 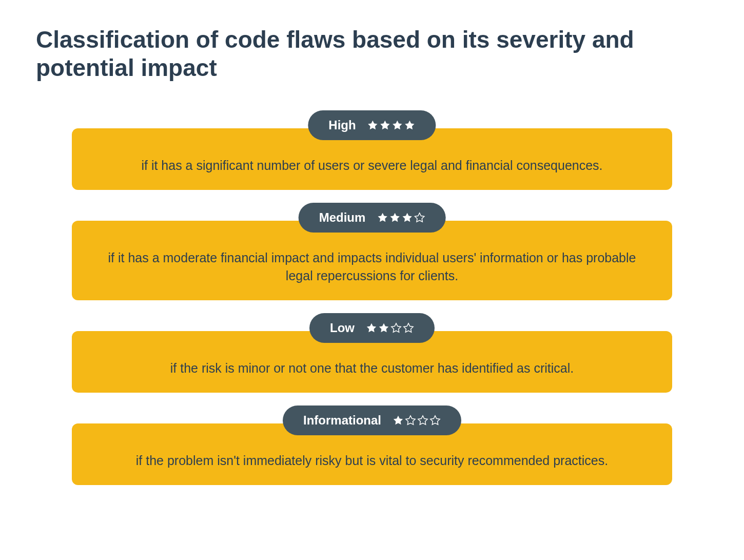 What do you see at coordinates (372, 420) in the screenshot?
I see `severity-pill: Informational` at bounding box center [372, 420].